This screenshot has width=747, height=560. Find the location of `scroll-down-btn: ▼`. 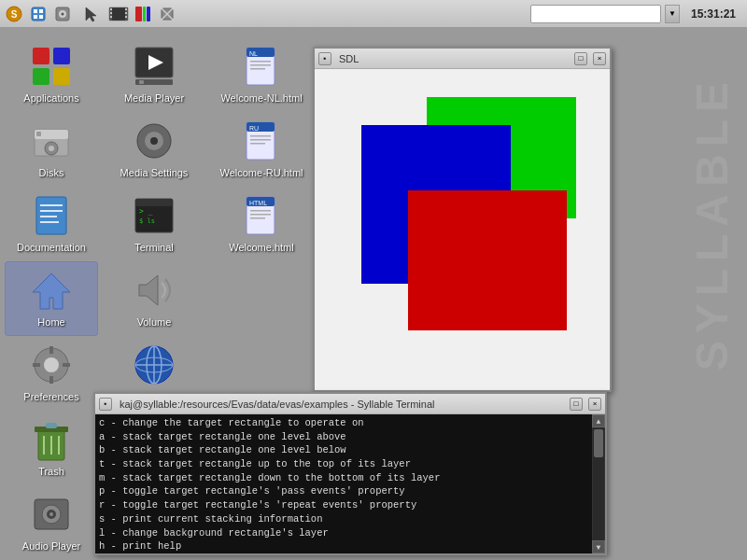

scroll-down-btn: ▼ is located at coordinates (599, 547).